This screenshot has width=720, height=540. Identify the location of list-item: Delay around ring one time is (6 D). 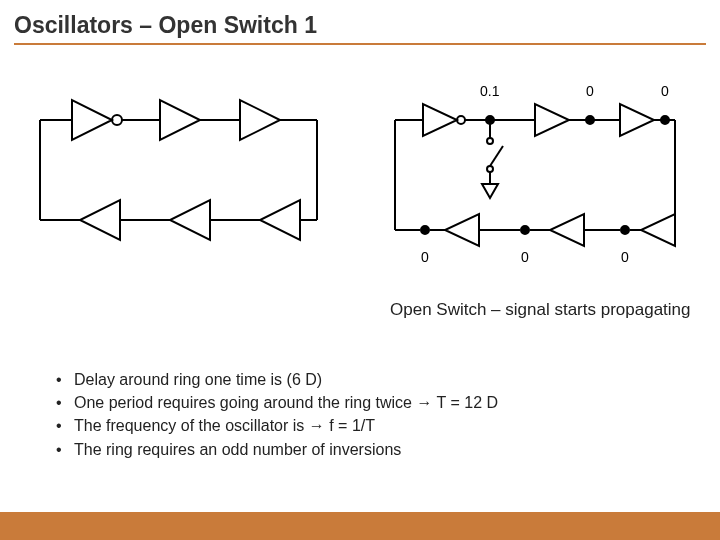
(277, 380).